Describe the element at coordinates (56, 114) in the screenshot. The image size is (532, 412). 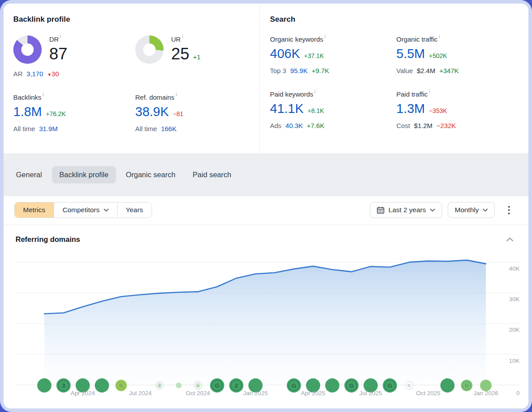
I see `backlinks-delta: +76.2K` at that location.